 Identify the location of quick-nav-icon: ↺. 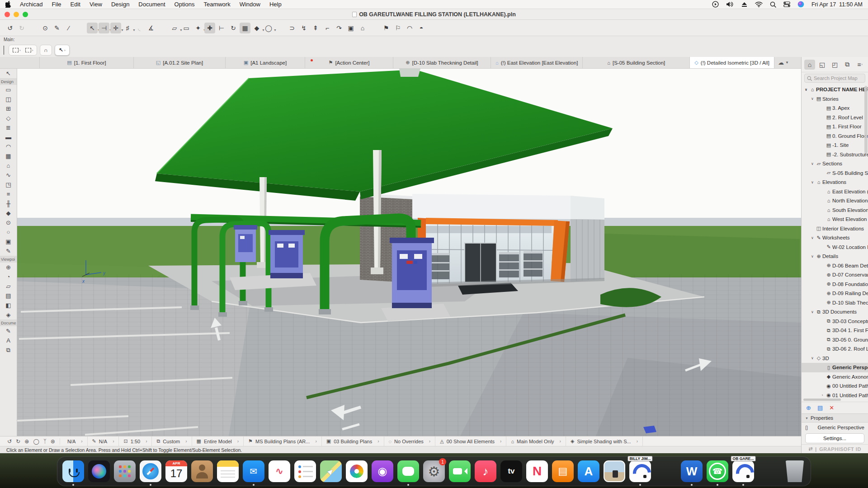
(9, 441).